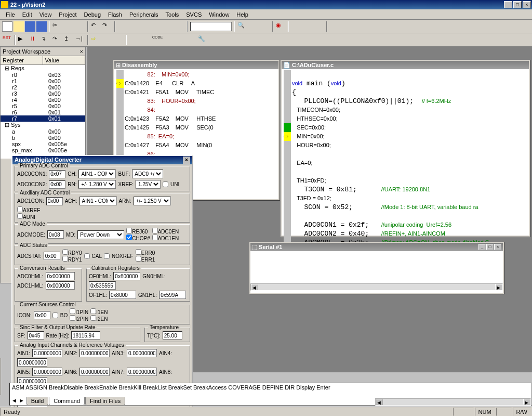 The height and width of the screenshot is (416, 532). Describe the element at coordinates (80, 27) in the screenshot. I see `paste-icon` at that location.